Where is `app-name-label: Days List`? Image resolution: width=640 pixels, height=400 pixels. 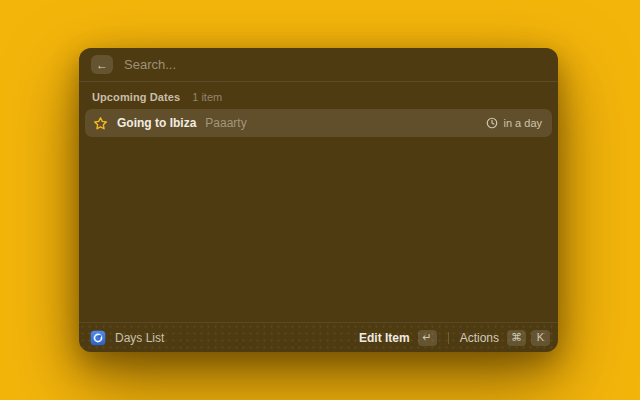
app-name-label: Days List is located at coordinates (140, 338).